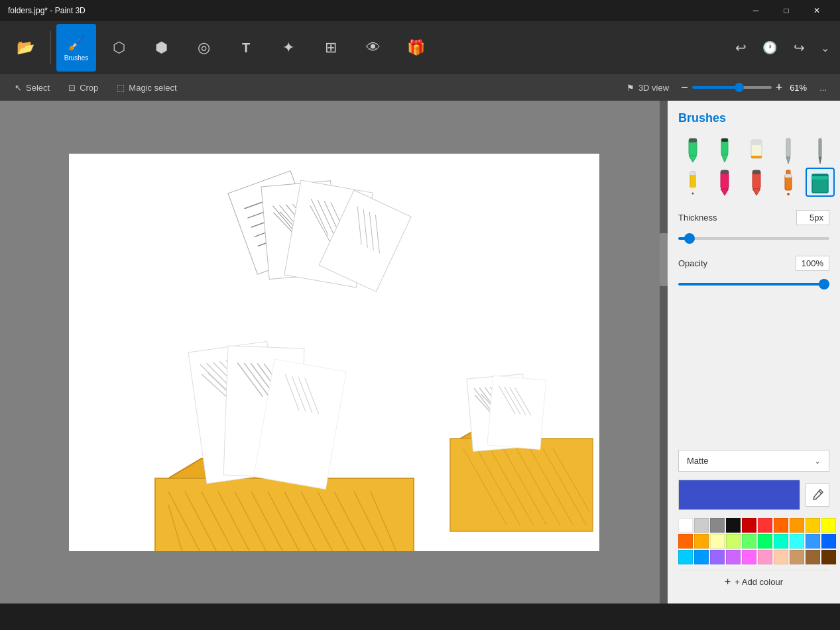 Image resolution: width=840 pixels, height=630 pixels. Describe the element at coordinates (820, 150) in the screenshot. I see `brush-thin-pen-icon` at that location.